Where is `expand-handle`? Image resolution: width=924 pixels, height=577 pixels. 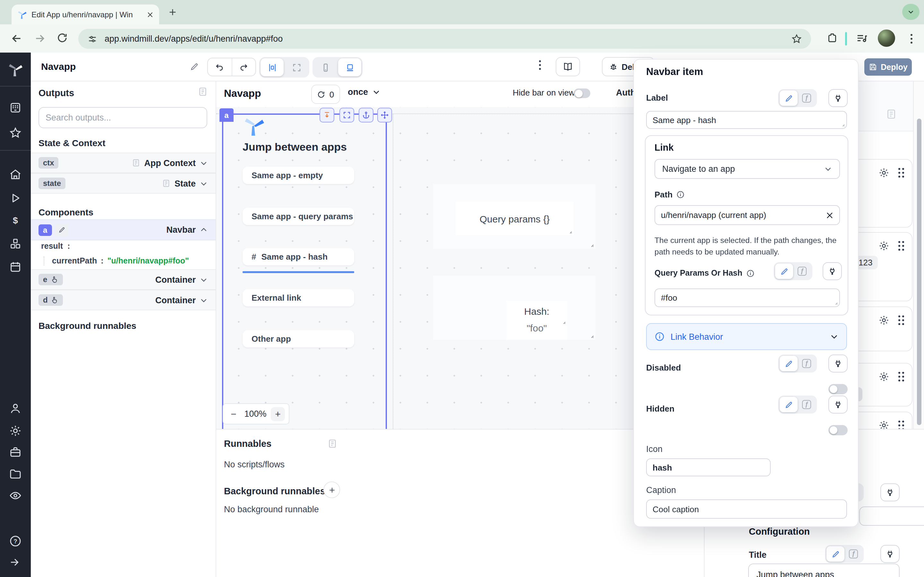
expand-handle is located at coordinates (347, 115).